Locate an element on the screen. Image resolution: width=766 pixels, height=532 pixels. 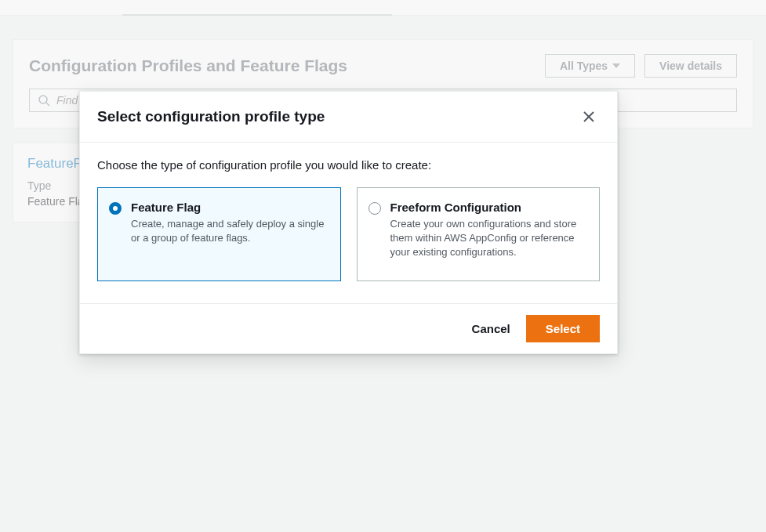
page-title: Configuration Profiles and Feature Flags is located at coordinates (188, 66).